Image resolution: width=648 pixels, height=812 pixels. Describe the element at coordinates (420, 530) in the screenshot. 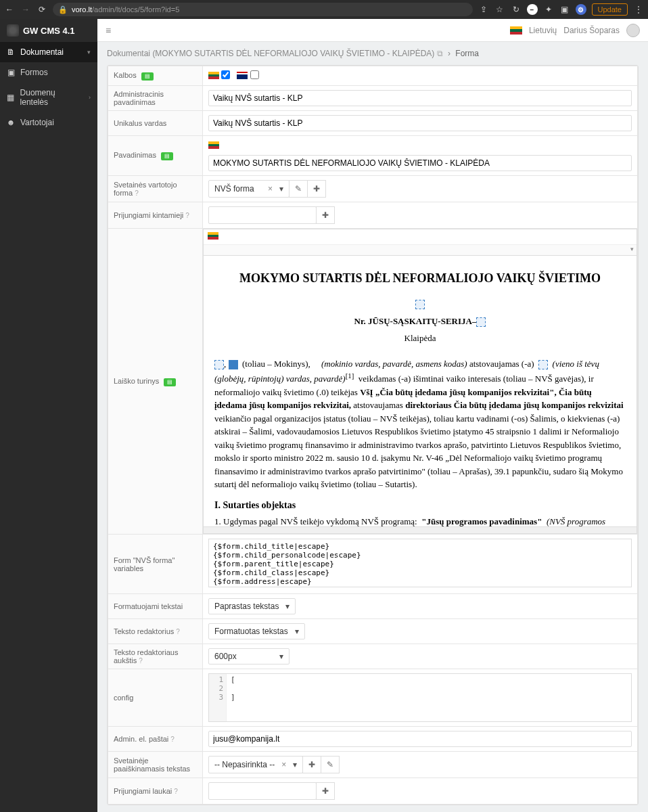

I see `horizontal-scrollbar` at that location.